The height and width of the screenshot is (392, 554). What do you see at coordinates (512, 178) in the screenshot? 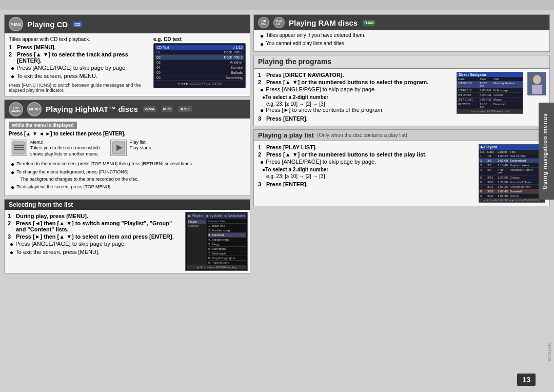
I see `pl-row-5: 5 3/14 1:25:00 Classic` at bounding box center [512, 178].